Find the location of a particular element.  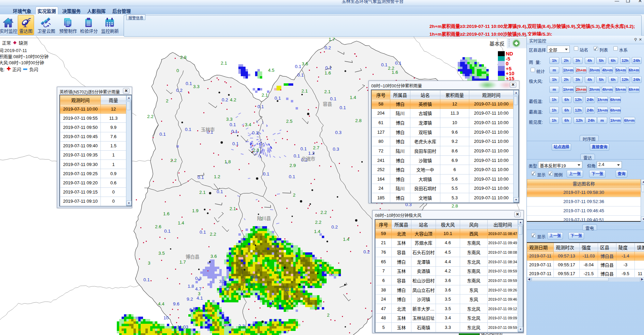

svg-text: 0 is located at coordinates (178, 71).